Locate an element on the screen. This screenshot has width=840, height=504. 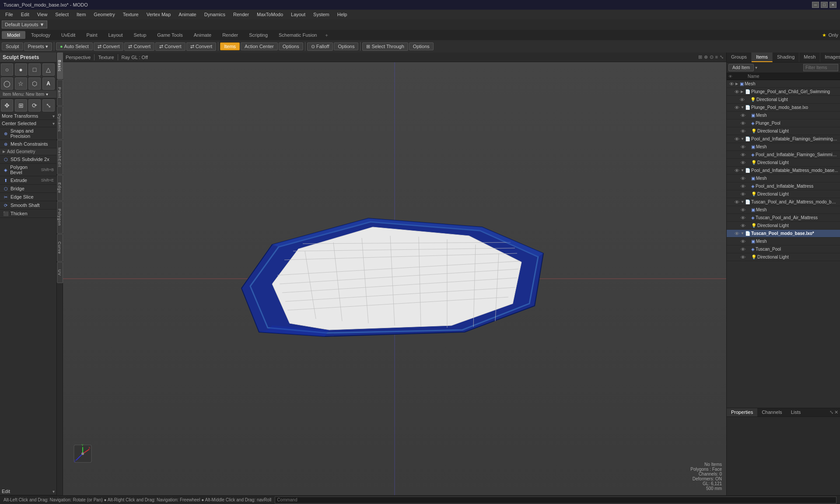
item-row-mattress-base: 👁 ▼ 📄 Pool_and_Inflatable_Mattress_modo_… is located at coordinates (783, 171).